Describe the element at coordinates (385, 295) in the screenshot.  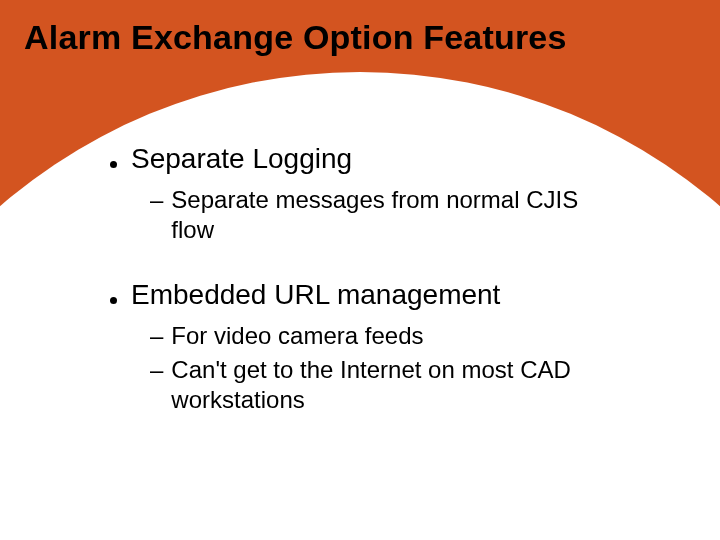
I see `bullet-item: Embedded URL management` at that location.